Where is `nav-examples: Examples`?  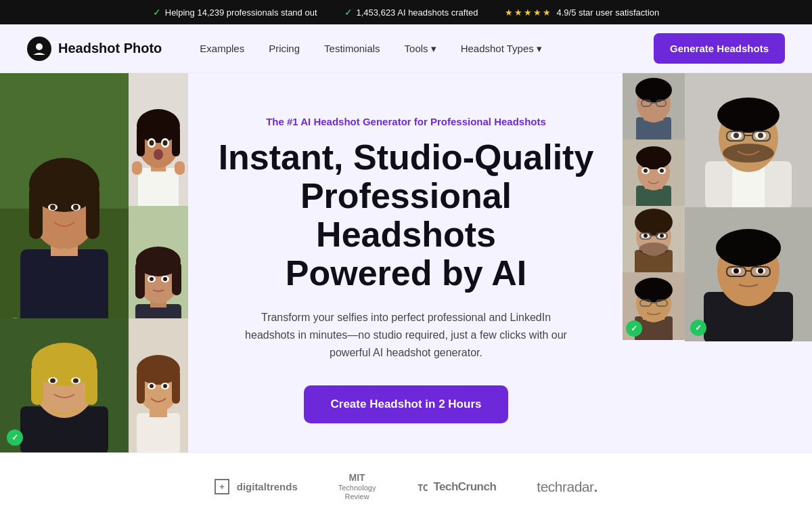
nav-examples: Examples is located at coordinates (222, 49).